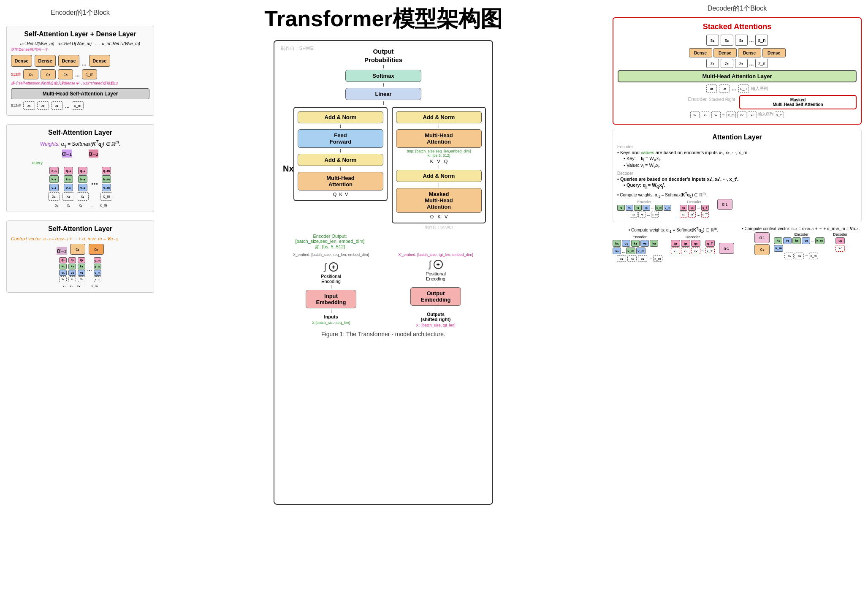  What do you see at coordinates (737, 71) in the screenshot?
I see `stacked-attentions-box: Stacked Attentions s₁ s₂ s₃ ... s_n Dens…` at bounding box center [737, 71].